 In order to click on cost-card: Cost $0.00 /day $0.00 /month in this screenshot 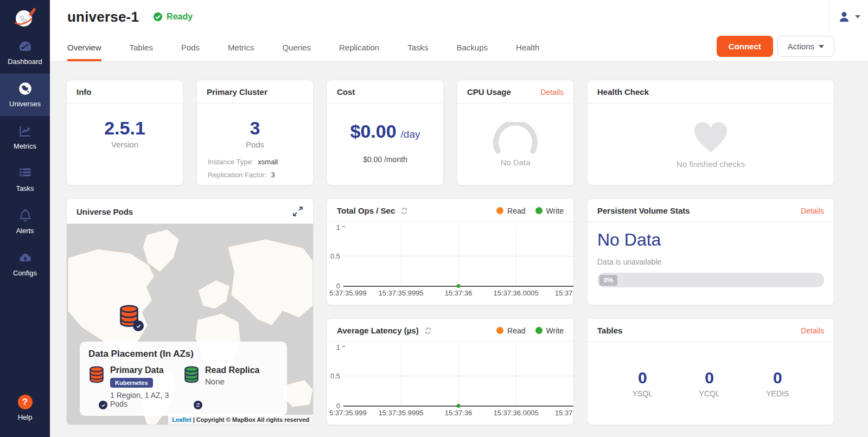, I will do `click(385, 132)`.